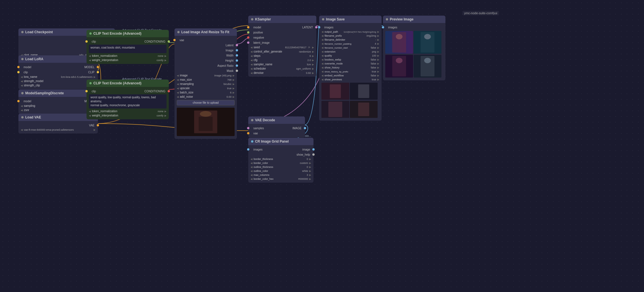  Describe the element at coordinates (383, 27) in the screenshot. I see `preview-in` at that location.